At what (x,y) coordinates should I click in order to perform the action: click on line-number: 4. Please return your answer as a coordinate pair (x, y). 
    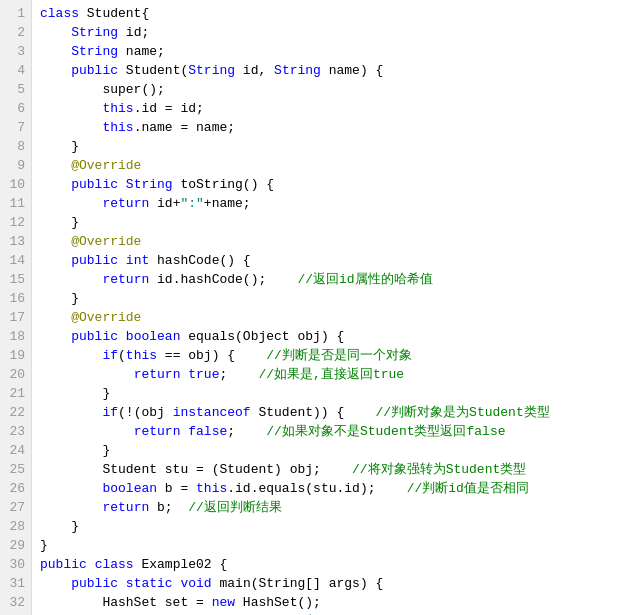
    Looking at the image, I should click on (14, 70).